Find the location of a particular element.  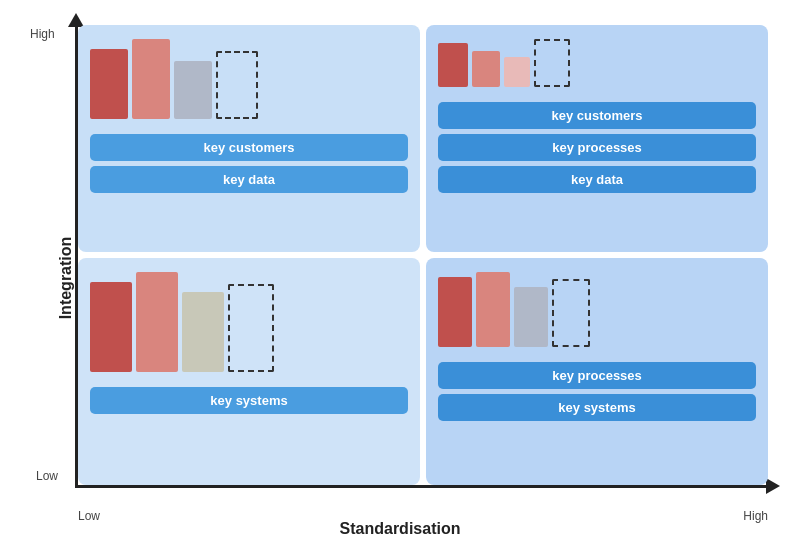

bar-br-dashed is located at coordinates (571, 313).